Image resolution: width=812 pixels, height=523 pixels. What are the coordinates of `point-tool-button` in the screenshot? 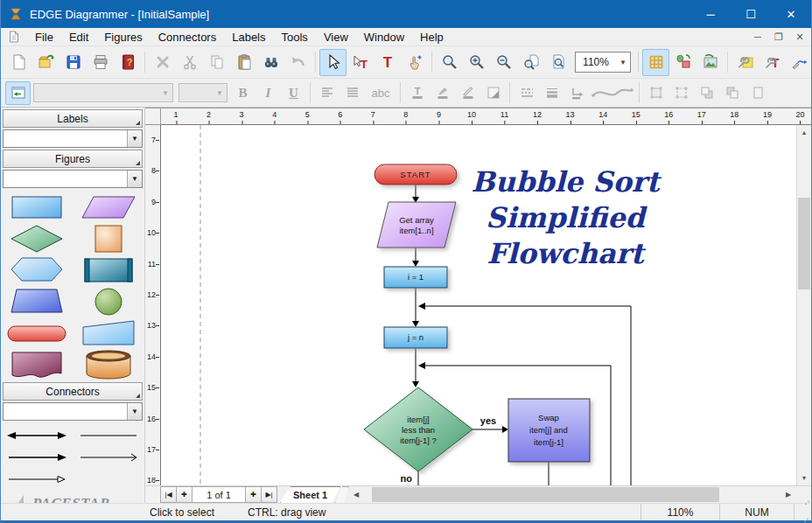 It's located at (415, 63).